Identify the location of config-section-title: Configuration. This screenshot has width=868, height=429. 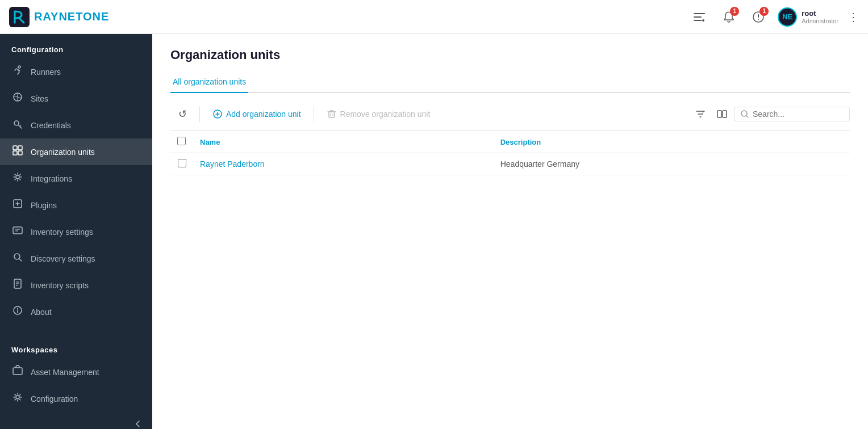
(76, 47).